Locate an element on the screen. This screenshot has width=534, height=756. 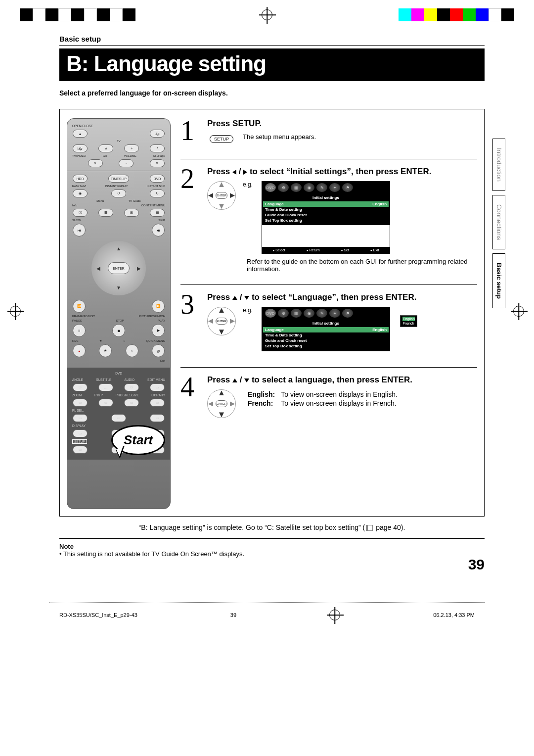
footer-timestamp: 06.2.13, 4:33 PM is located at coordinates (454, 615).